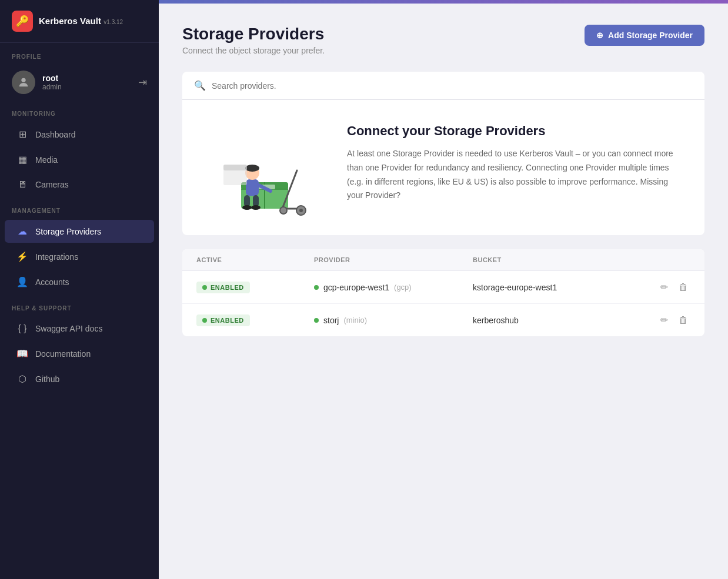 Image resolution: width=728 pixels, height=579 pixels. Describe the element at coordinates (393, 320) in the screenshot. I see `row2-provider: storj (minio)` at that location.